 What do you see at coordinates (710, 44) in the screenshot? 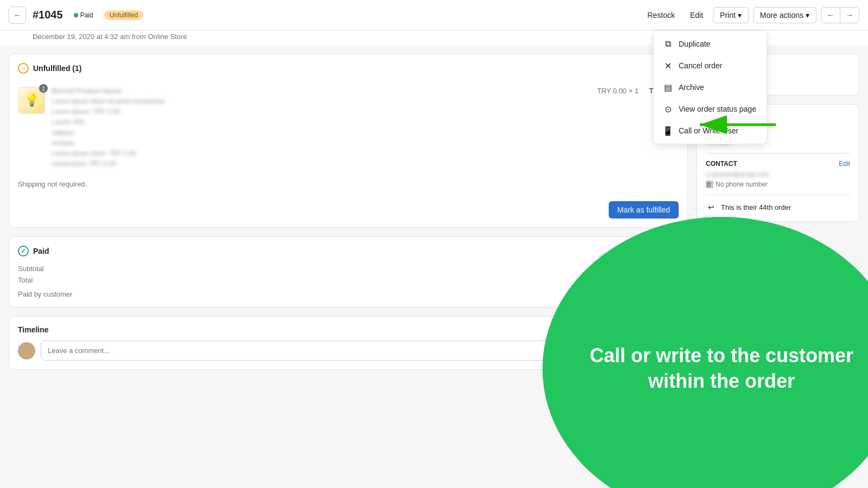
I see `dropdown-item-duplicate: ⧉ Duplicate` at bounding box center [710, 44].